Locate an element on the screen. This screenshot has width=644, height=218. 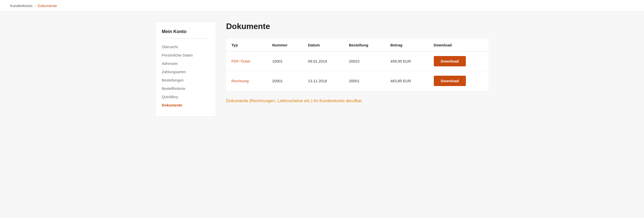
sidebar-item-bestellhistorie: Bestellhistorie is located at coordinates (186, 88).